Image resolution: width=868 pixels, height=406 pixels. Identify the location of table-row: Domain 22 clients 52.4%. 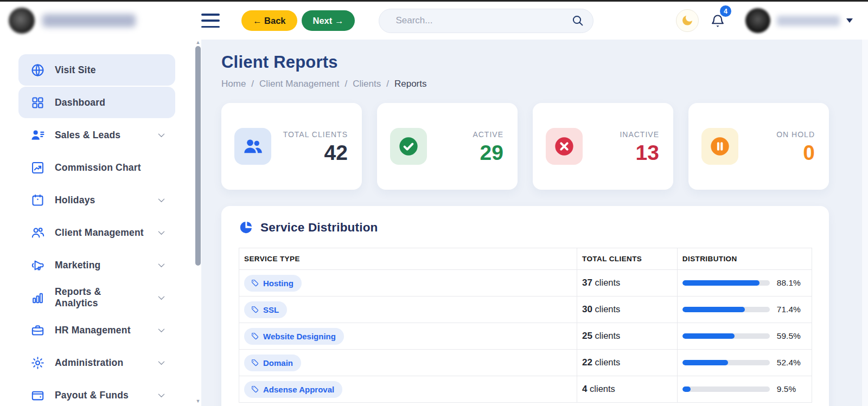
(526, 363).